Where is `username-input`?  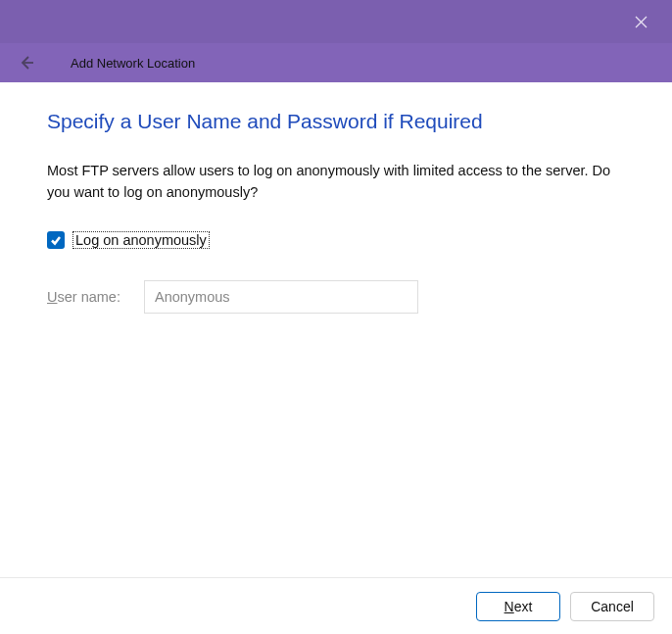 username-input is located at coordinates (281, 297).